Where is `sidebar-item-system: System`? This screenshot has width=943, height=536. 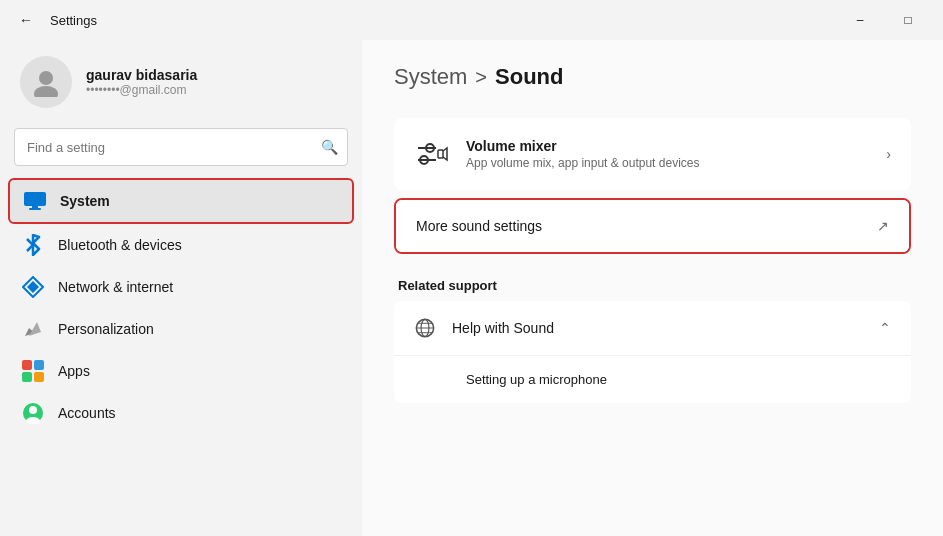 sidebar-item-system: System is located at coordinates (181, 201).